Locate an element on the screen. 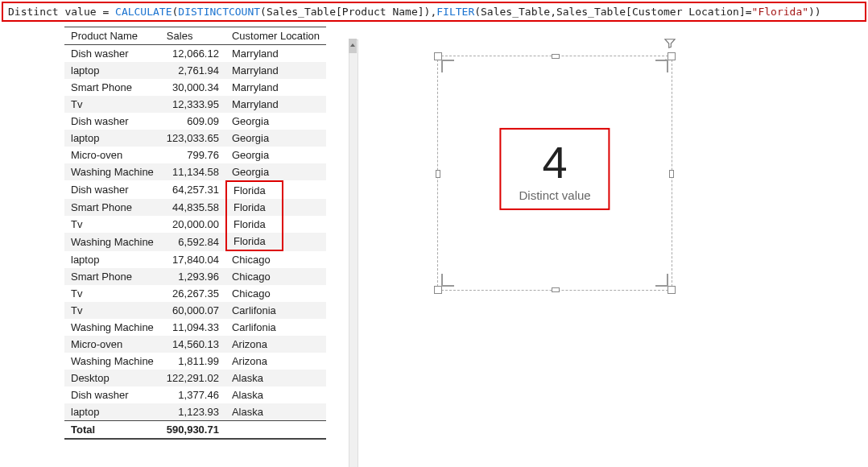 Image resolution: width=868 pixels, height=467 pixels. scrollbar is located at coordinates (353, 253).